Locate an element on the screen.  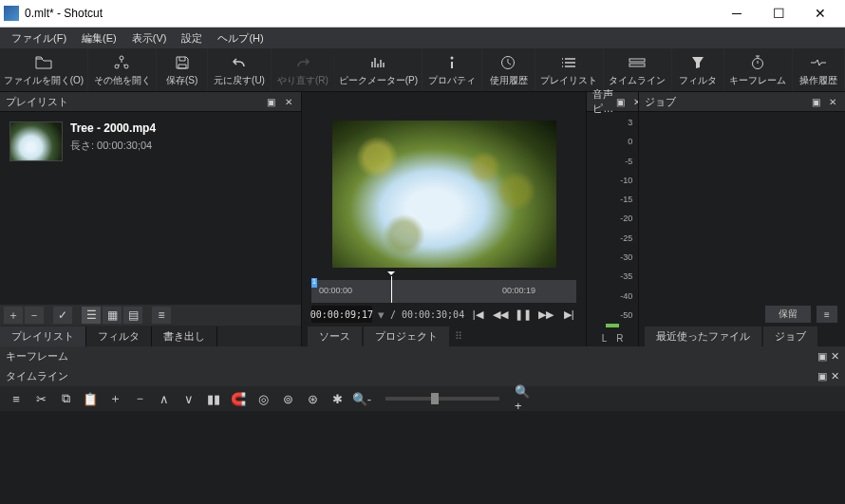
menu-settings: 設定 is located at coordinates (192, 38).